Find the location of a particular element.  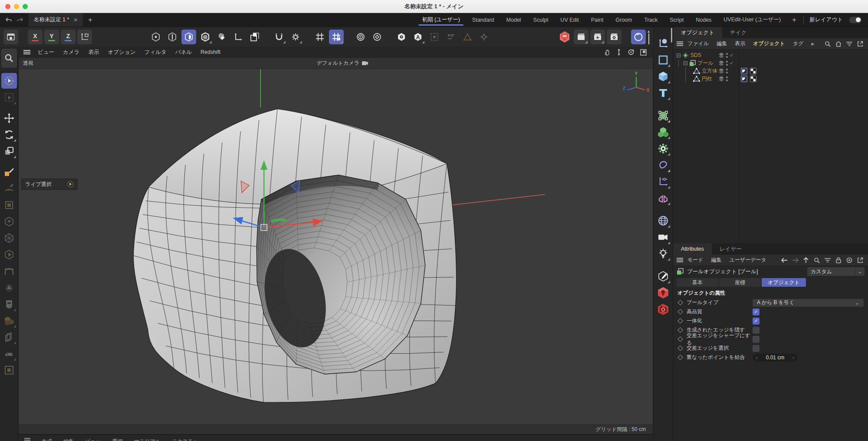

menu-camera: カメラ is located at coordinates (71, 52).